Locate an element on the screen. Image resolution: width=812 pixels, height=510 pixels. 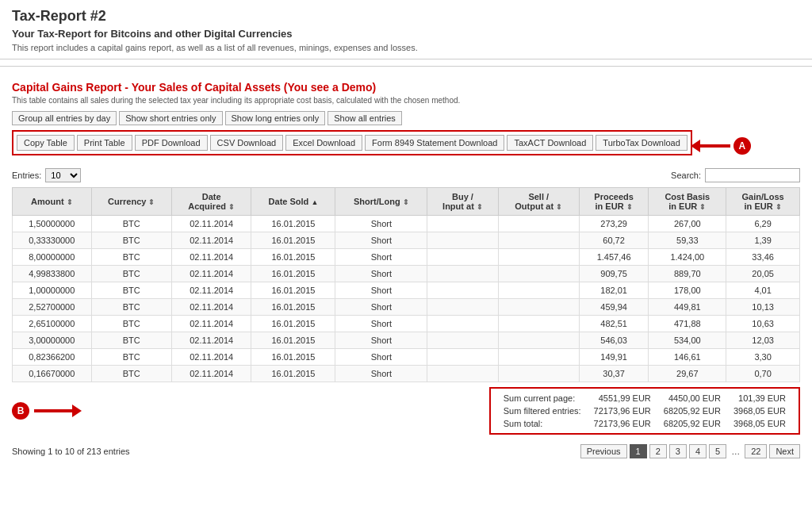
col-buy-input: Buy /Input at ⇕ is located at coordinates (463, 201).